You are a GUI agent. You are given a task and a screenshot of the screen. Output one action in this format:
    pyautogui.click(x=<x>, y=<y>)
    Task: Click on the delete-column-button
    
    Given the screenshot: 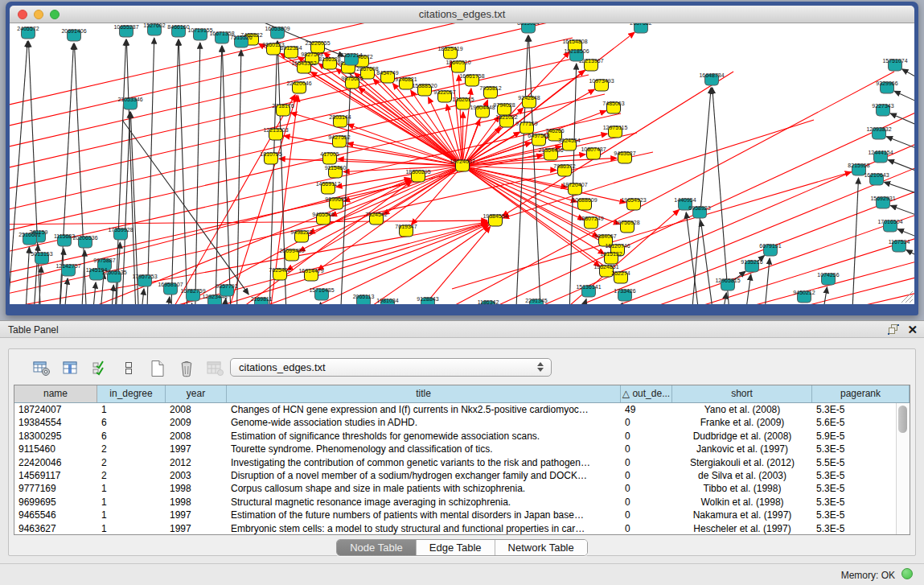 What is the action you would take?
    pyautogui.click(x=187, y=369)
    